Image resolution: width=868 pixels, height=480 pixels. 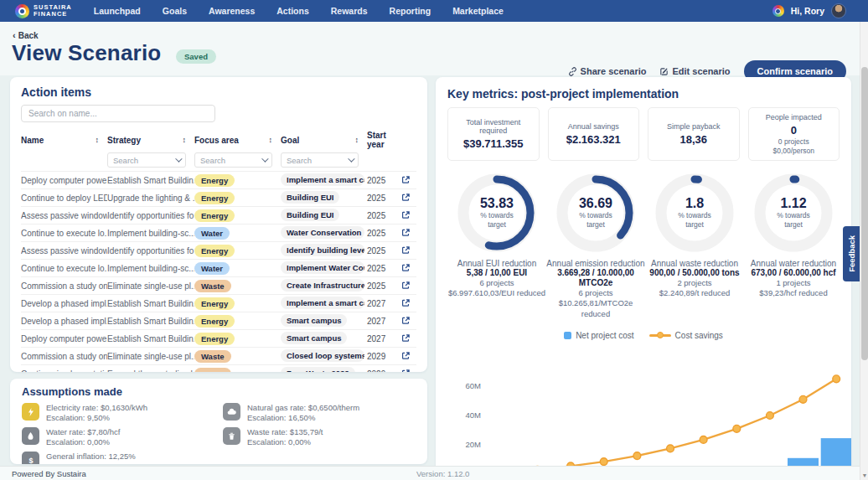 I want to click on cell-name: Develop a phased impl..., so click(x=64, y=322).